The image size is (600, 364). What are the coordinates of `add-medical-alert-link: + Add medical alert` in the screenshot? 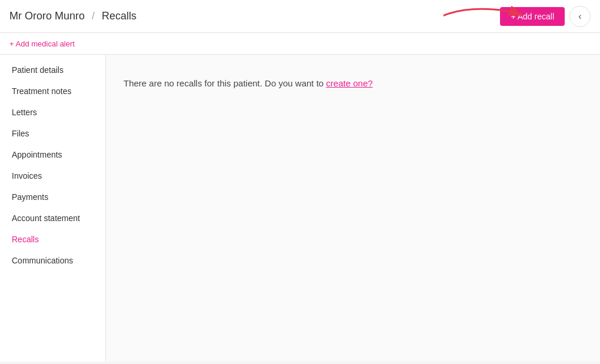 It's located at (42, 44).